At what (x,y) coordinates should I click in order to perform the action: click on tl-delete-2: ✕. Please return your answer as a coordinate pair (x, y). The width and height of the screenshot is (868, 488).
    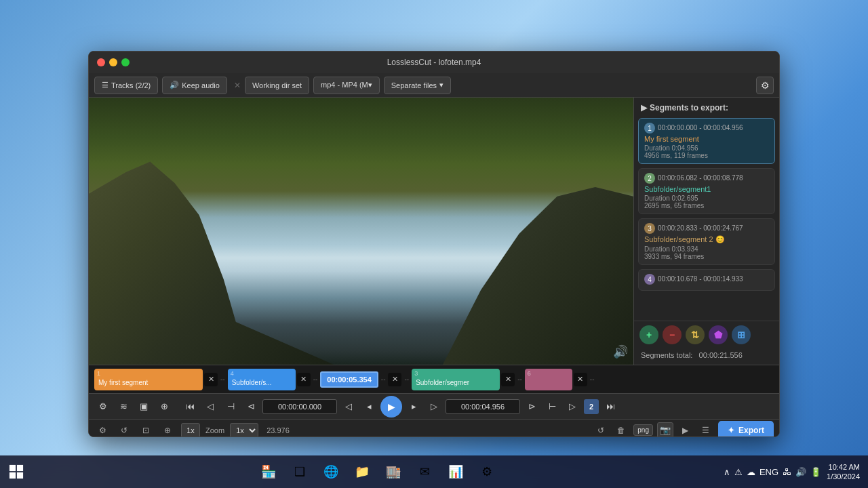
    Looking at the image, I should click on (304, 380).